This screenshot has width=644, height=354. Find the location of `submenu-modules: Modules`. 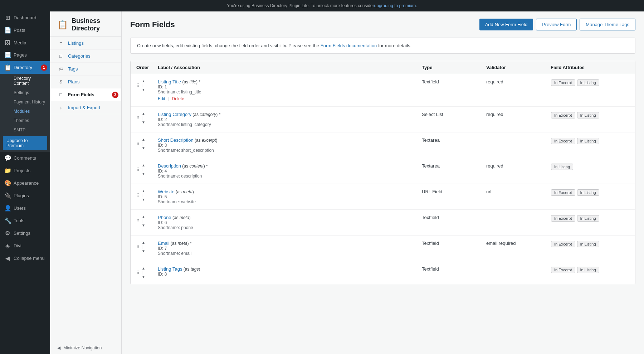

submenu-modules: Modules is located at coordinates (25, 111).